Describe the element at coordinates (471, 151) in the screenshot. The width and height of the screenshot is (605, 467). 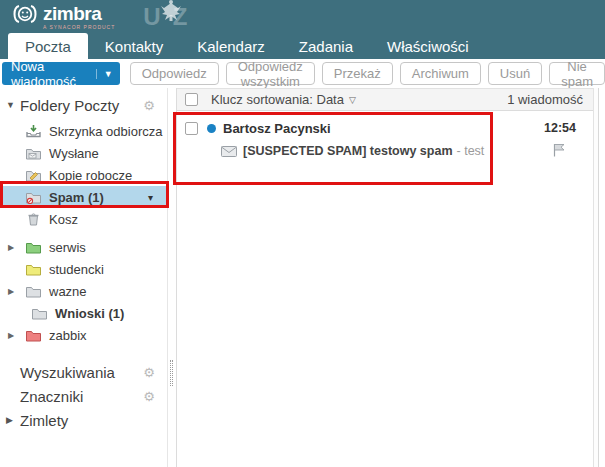
I see `message-snippet: - test` at that location.